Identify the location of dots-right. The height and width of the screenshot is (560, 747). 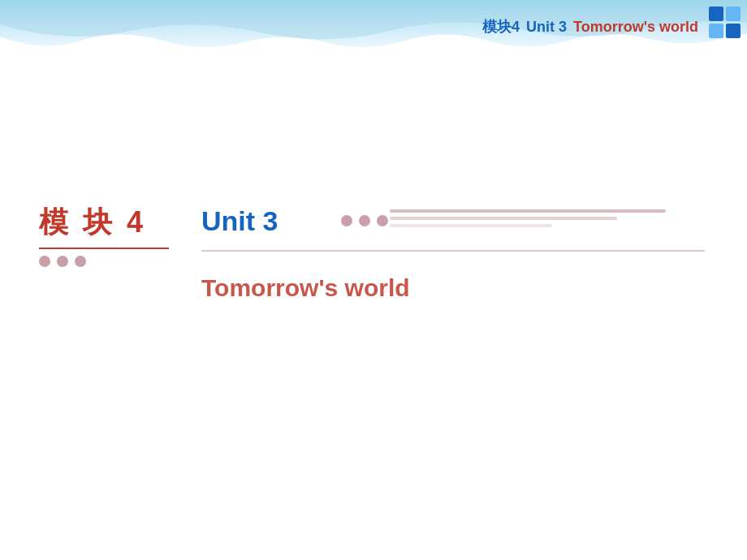
(365, 221).